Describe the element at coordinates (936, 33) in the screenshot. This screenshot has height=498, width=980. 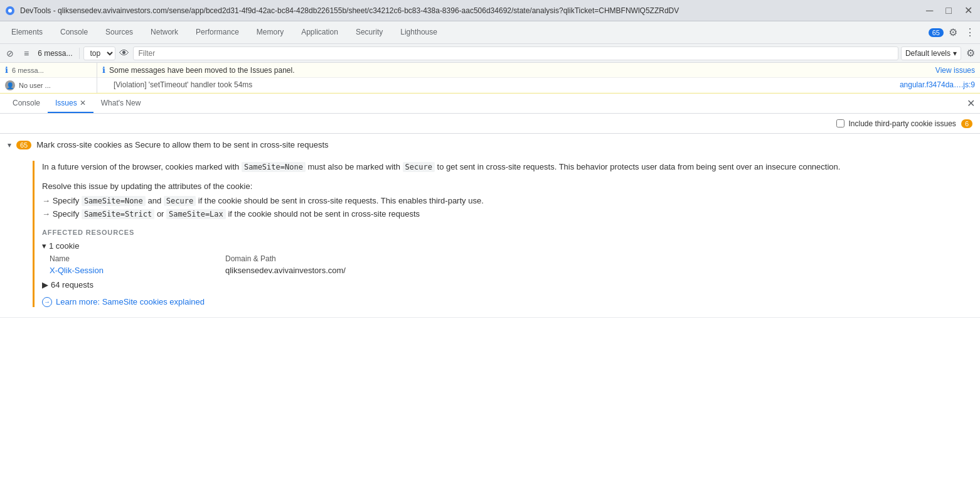
I see `messages-badge: 65` at that location.